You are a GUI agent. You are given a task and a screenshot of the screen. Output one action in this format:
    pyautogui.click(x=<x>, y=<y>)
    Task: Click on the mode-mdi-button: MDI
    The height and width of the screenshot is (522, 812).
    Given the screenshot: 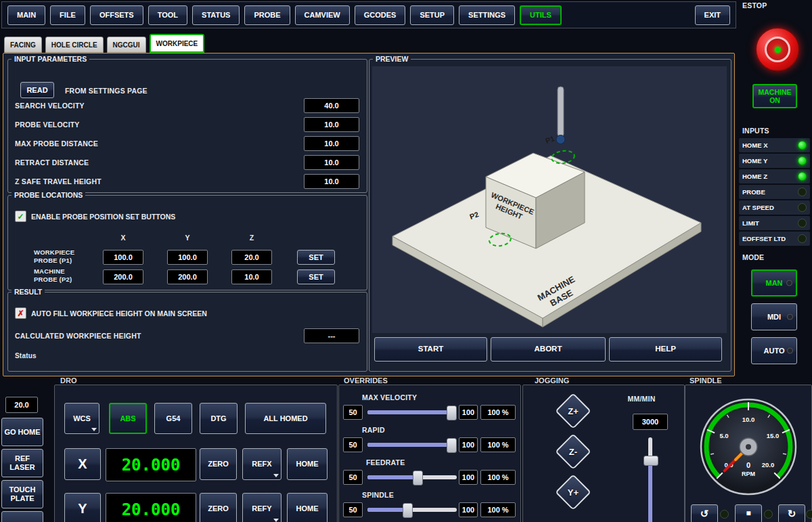 What is the action you would take?
    pyautogui.click(x=774, y=317)
    